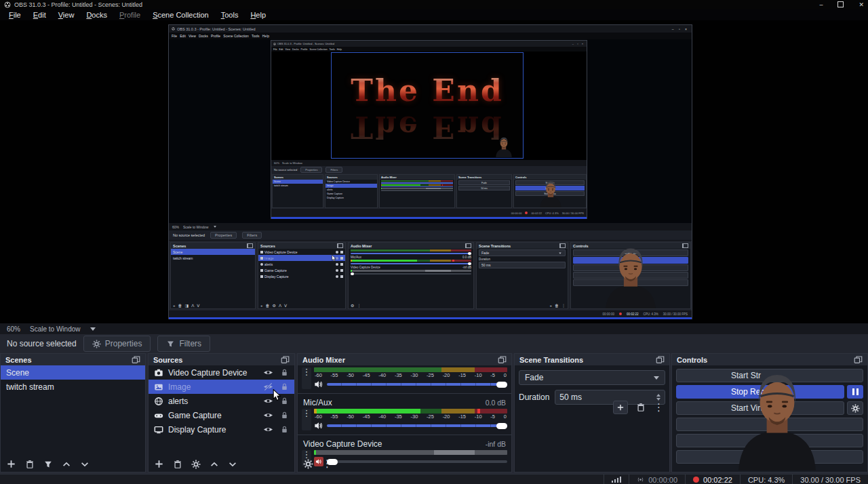 The image size is (868, 484). Describe the element at coordinates (117, 344) in the screenshot. I see `properties-button: Properties` at that location.